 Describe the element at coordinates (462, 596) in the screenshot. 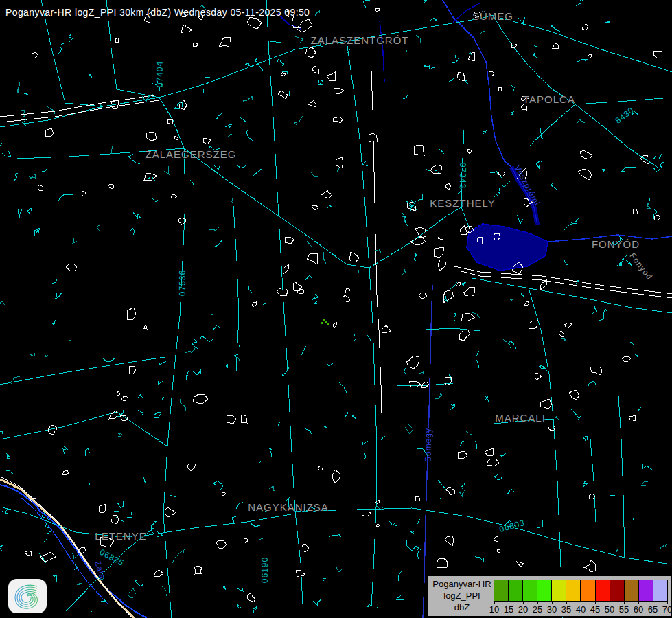

I see `legend-product: logZ_PPI` at that location.